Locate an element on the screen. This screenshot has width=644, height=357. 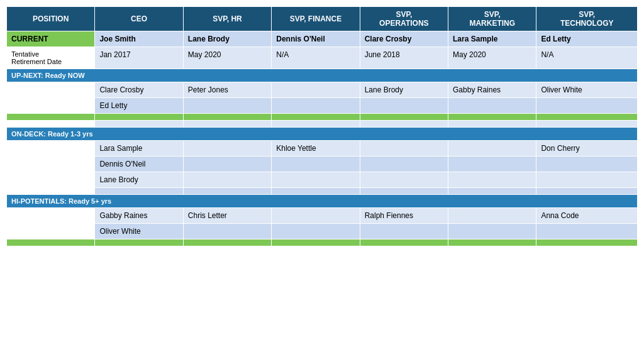
upnext-row-1: Clare Crosby Peter Jones Lane Brody Gabb… is located at coordinates (322, 91).